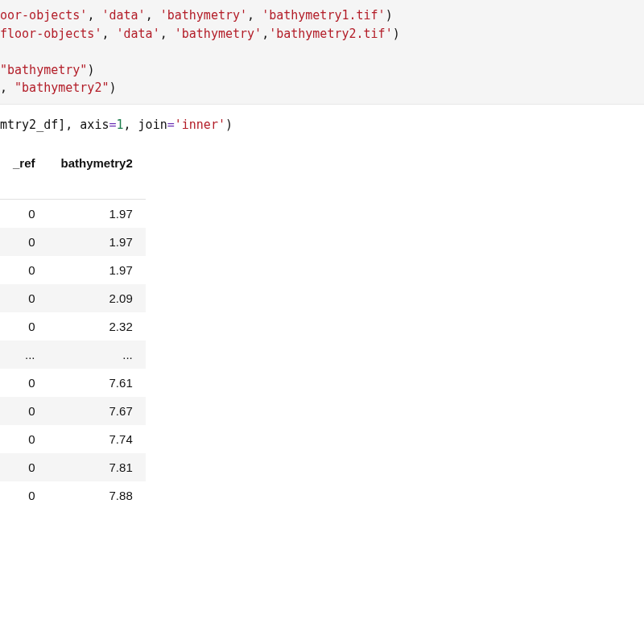 The width and height of the screenshot is (644, 644). What do you see at coordinates (97, 496) in the screenshot?
I see `table-cell: 7.88` at bounding box center [97, 496].